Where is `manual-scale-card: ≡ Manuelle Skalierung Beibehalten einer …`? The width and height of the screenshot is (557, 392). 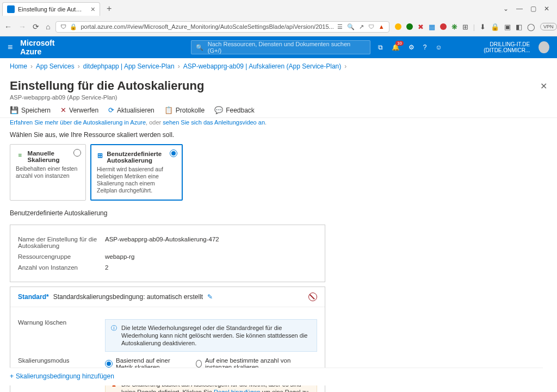 manual-scale-card: ≡ Manuelle Skalierung Beibehalten einer … is located at coordinates (48, 172).